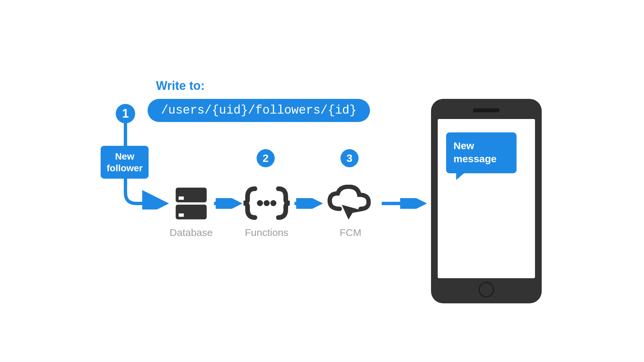 The width and height of the screenshot is (644, 362). I want to click on database-icon, so click(191, 203).